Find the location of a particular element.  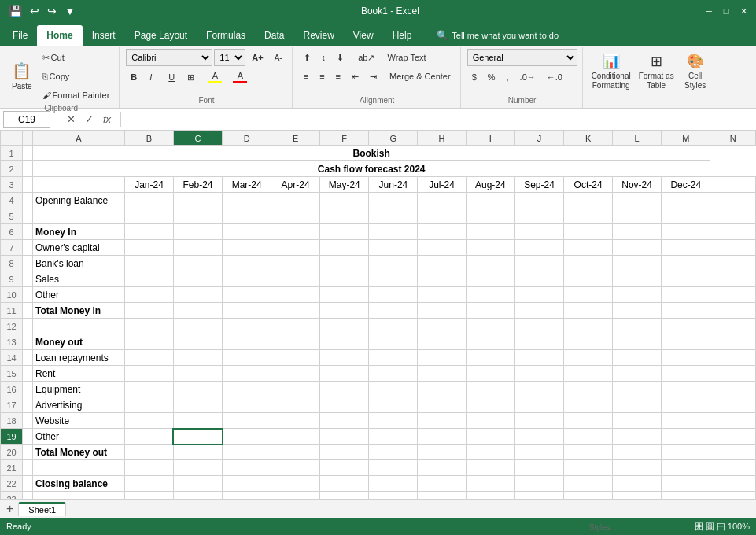

underline-button: U is located at coordinates (172, 77).